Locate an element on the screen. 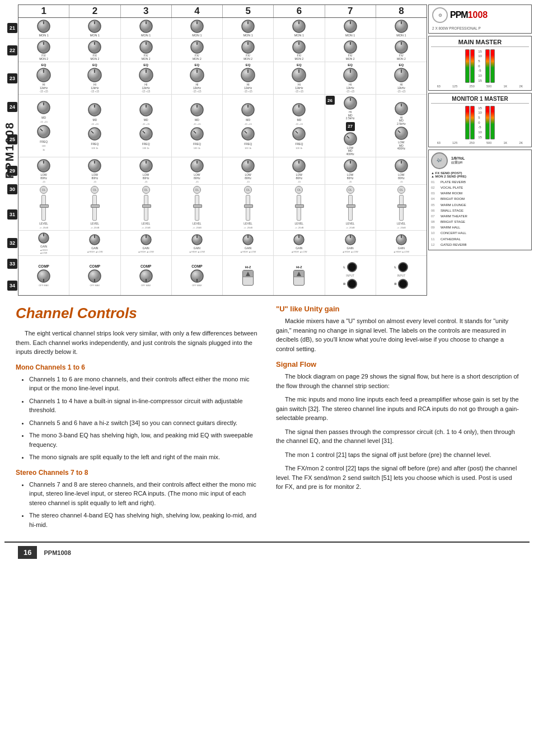  row-21-badge: 21 is located at coordinates (12, 28).